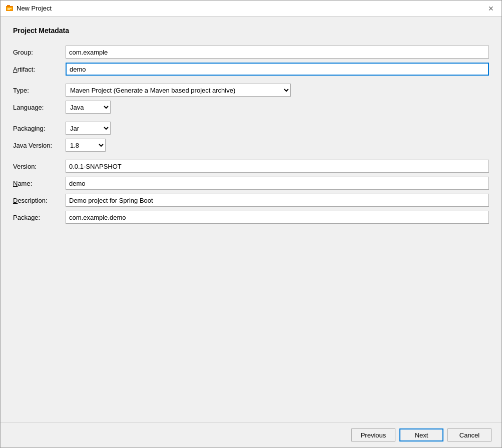  Describe the element at coordinates (277, 145) in the screenshot. I see `java-version-field: 1.8 11 17` at that location.